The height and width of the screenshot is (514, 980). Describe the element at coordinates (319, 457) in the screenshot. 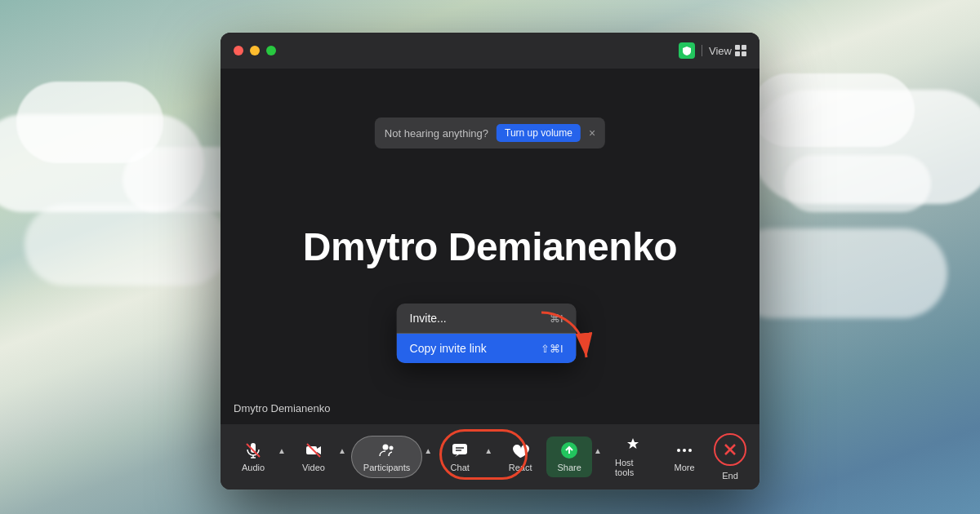

I see `video-control: Video ▲` at that location.